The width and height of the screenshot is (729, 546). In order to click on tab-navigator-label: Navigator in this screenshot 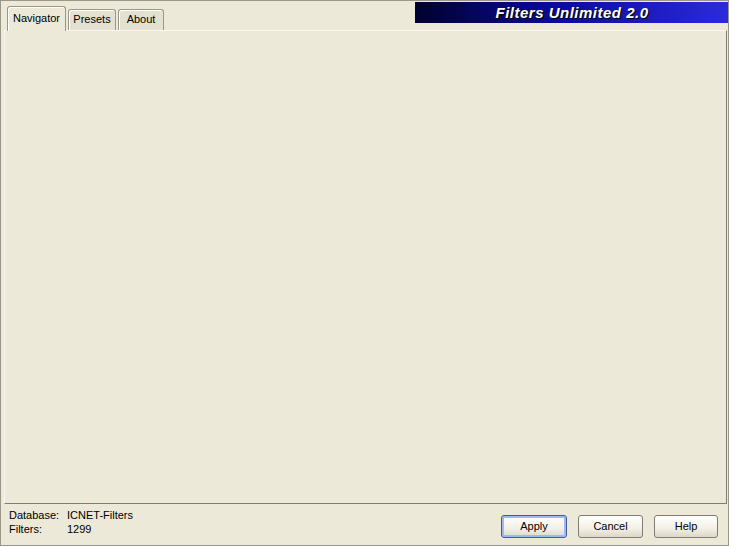, I will do `click(36, 18)`.